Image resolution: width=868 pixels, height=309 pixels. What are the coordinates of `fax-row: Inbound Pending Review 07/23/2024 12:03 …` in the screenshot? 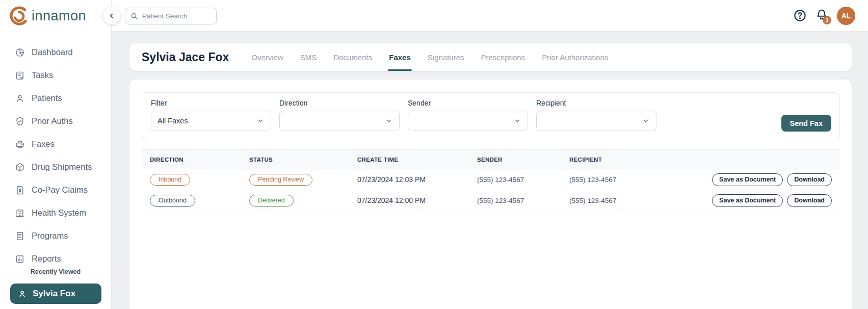 It's located at (491, 179).